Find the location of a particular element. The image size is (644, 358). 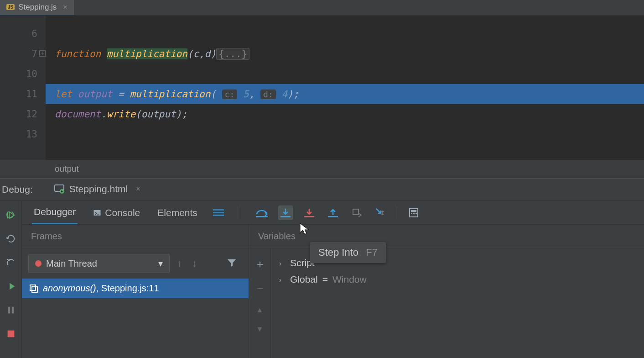

status-text: output is located at coordinates (67, 169).